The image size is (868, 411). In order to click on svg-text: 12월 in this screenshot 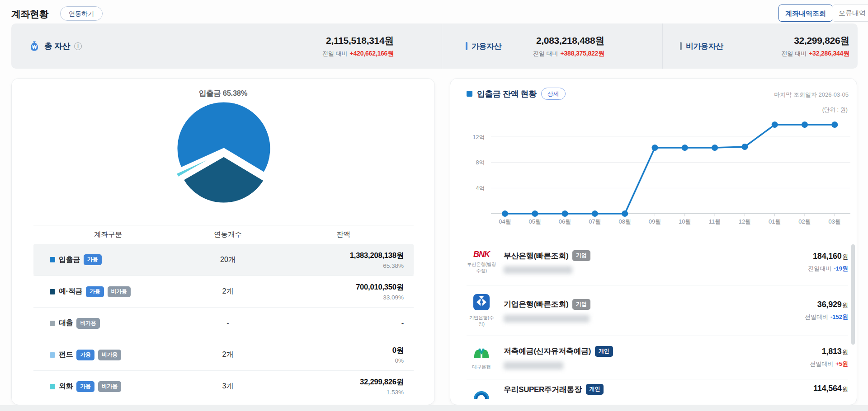, I will do `click(745, 221)`.